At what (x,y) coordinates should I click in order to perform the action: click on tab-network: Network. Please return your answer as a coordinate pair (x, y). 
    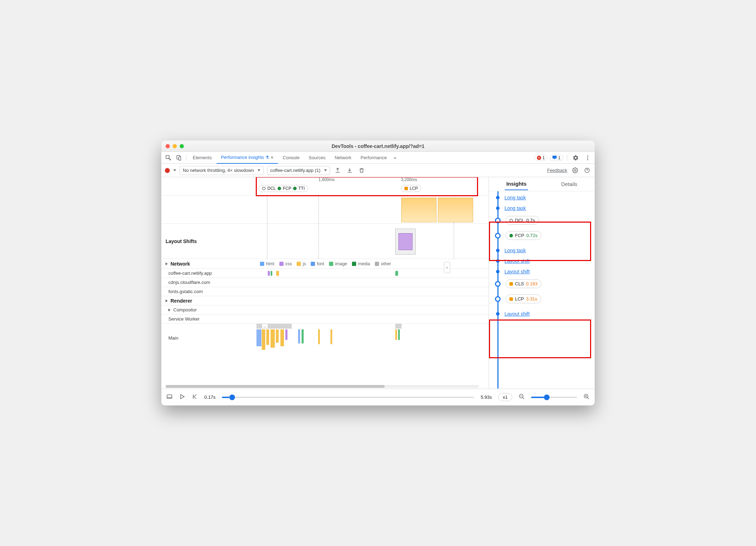
    Looking at the image, I should click on (343, 158).